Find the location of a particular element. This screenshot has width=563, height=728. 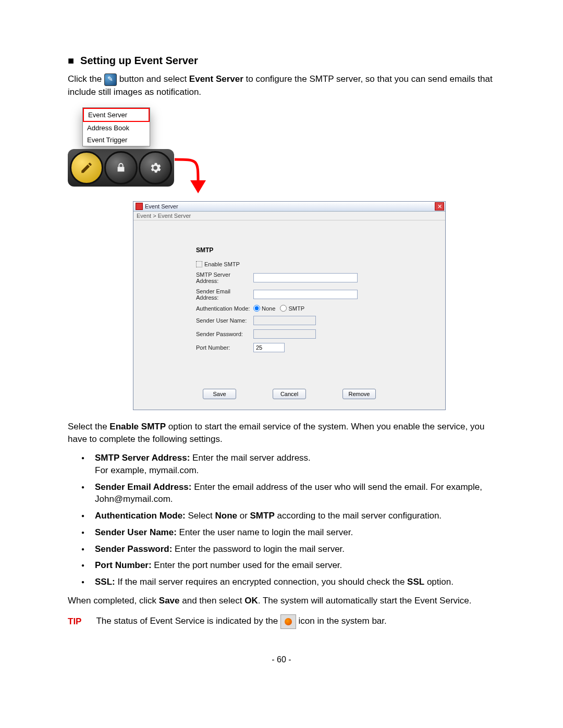

menu-item-event-trigger: Event Trigger is located at coordinates (116, 140).